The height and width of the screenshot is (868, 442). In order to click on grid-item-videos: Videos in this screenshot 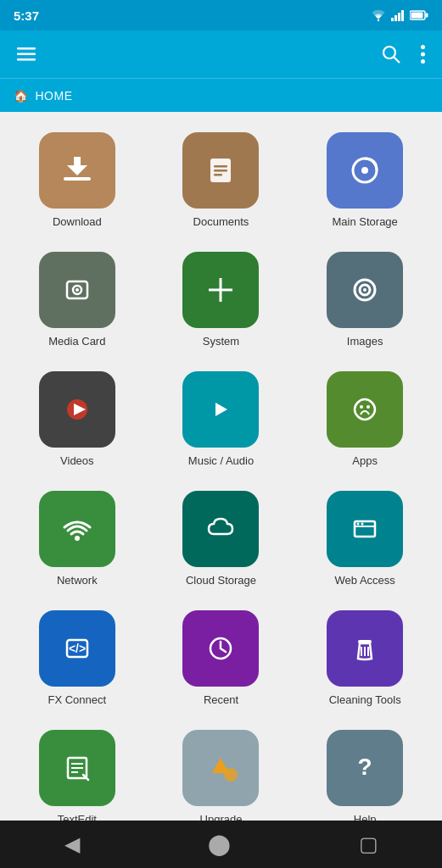, I will do `click(77, 419)`.